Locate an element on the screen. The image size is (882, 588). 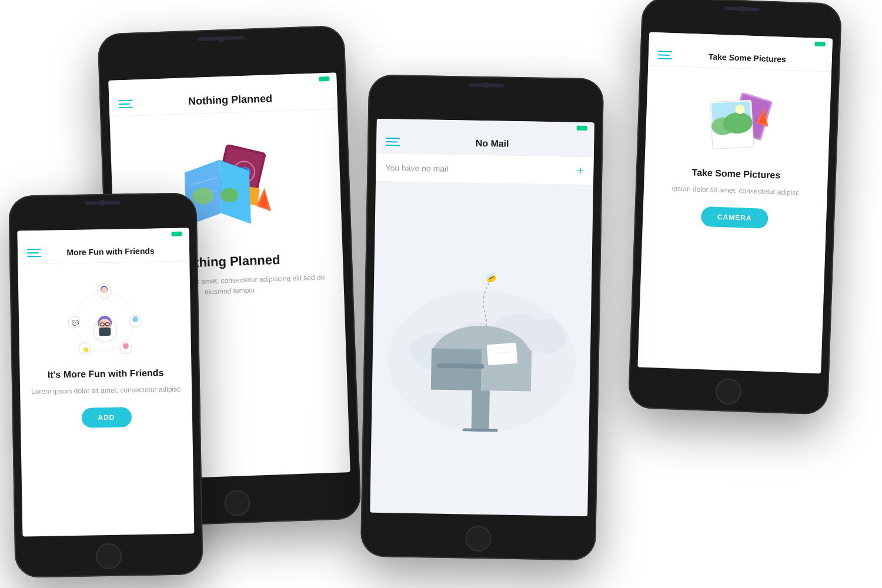
app-title-4: Take Some Pictures is located at coordinates (747, 58).